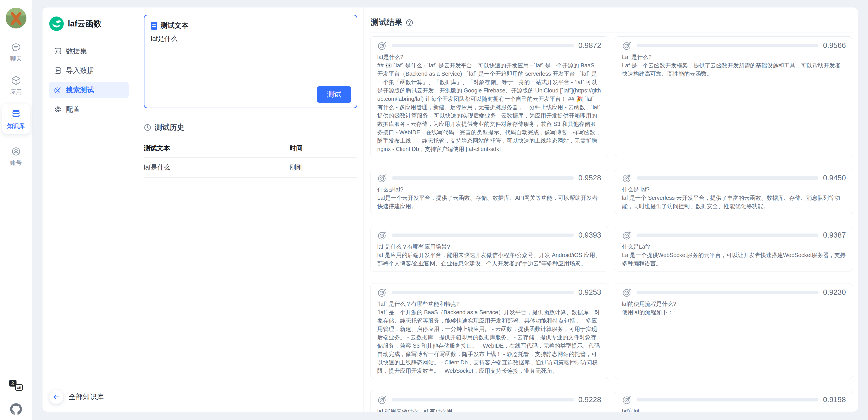 This screenshot has height=420, width=868. What do you see at coordinates (58, 110) in the screenshot?
I see `gear-icon` at bounding box center [58, 110].